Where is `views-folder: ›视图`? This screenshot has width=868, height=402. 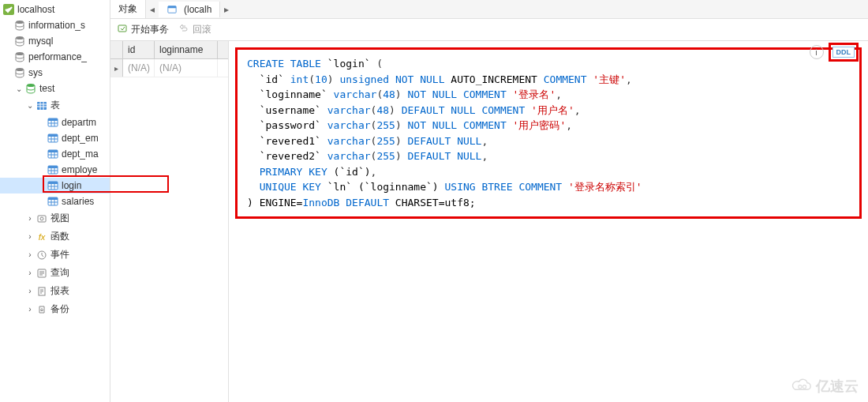
views-folder: ›视图 is located at coordinates (55, 218).